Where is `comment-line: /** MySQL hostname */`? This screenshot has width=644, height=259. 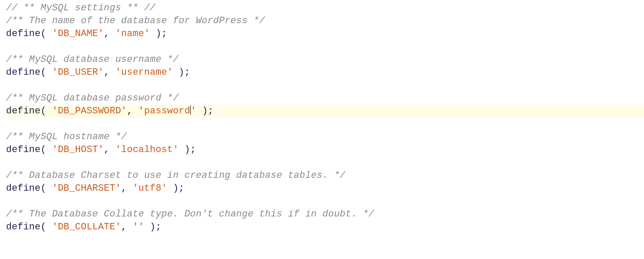 comment-line: /** MySQL hostname */ is located at coordinates (325, 137).